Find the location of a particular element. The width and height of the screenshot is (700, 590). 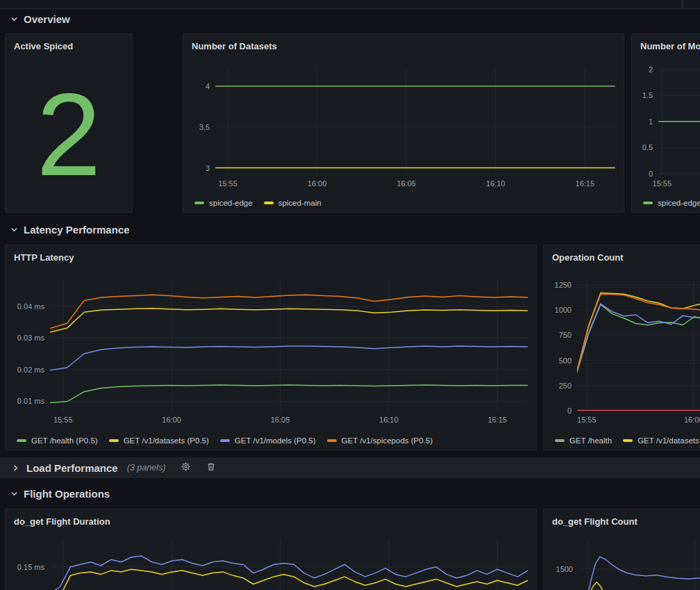

panel-title: Number of Datasets is located at coordinates (403, 46).